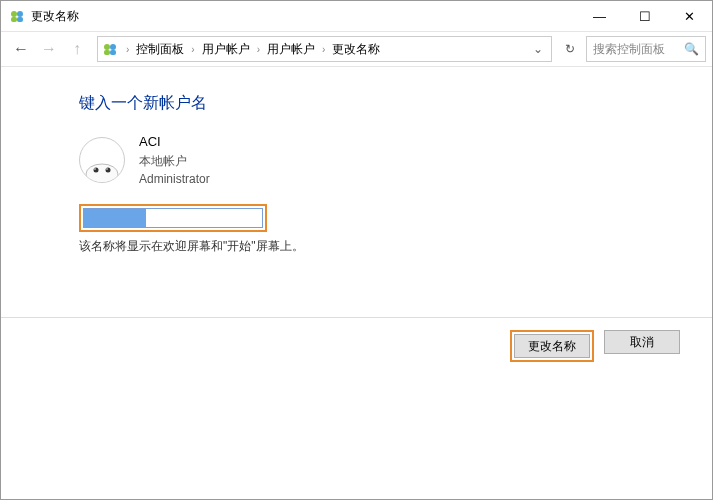 The height and width of the screenshot is (500, 713). What do you see at coordinates (174, 142) in the screenshot?
I see `account-name: ACI` at bounding box center [174, 142].